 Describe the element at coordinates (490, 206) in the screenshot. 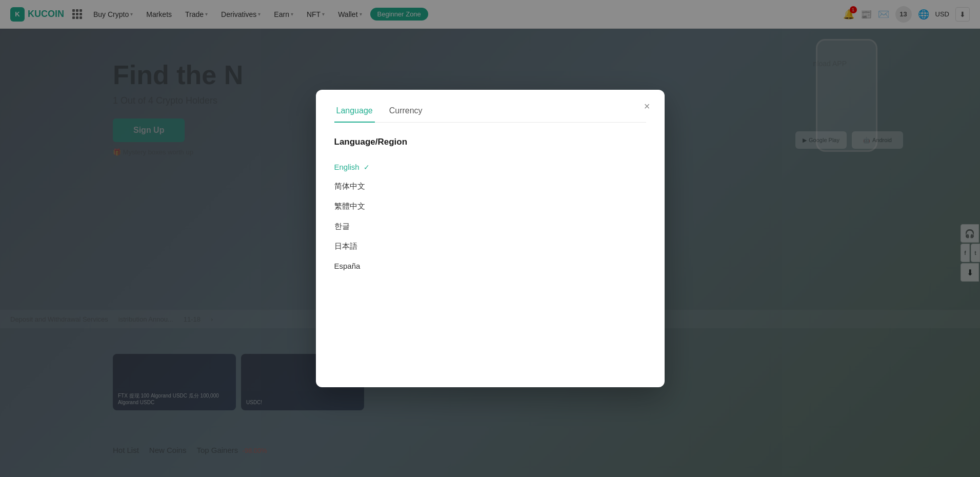

I see `lang-traditional-chinese: 繁體中文` at that location.